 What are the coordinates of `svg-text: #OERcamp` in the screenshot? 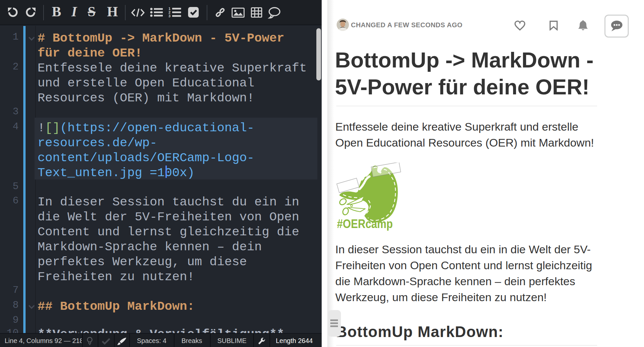 It's located at (365, 224).